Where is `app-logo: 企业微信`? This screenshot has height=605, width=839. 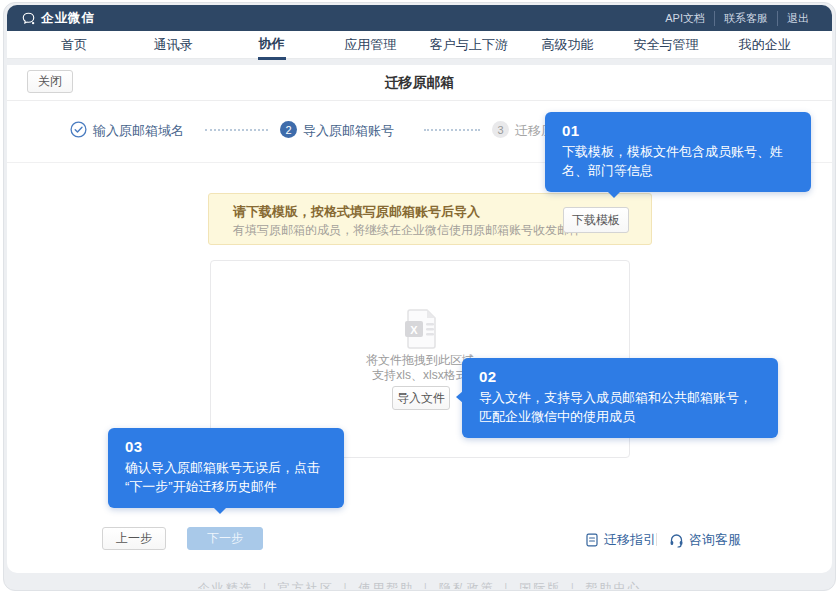
app-logo: 企业微信 is located at coordinates (58, 18).